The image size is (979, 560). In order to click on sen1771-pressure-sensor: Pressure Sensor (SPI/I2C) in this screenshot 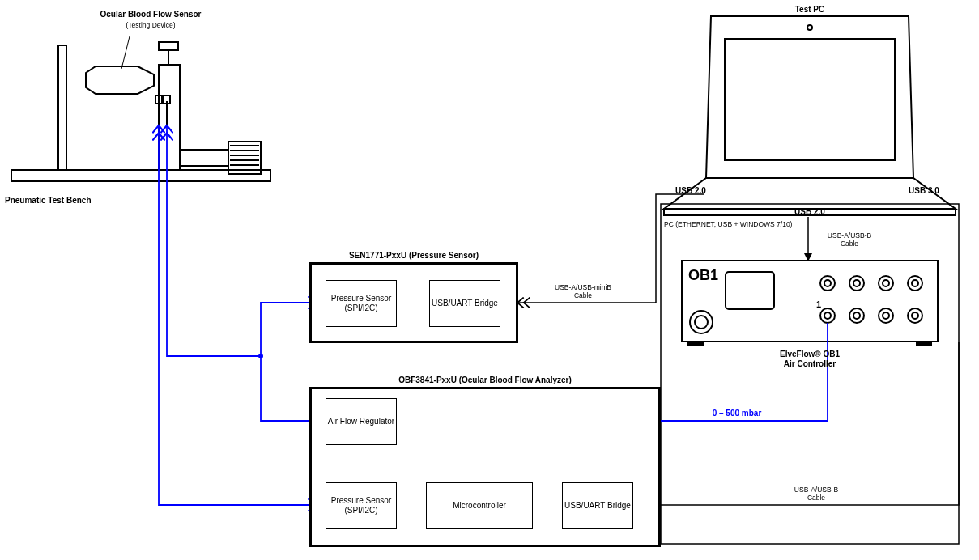, I will do `click(361, 303)`.